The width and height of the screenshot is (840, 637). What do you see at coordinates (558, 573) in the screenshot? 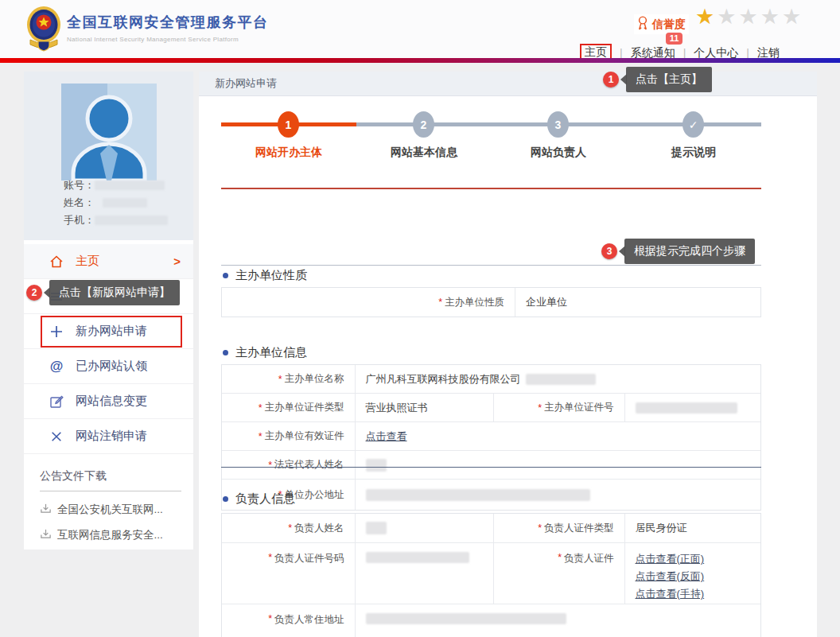
I see `field-label: * 负责人证件` at bounding box center [558, 573].